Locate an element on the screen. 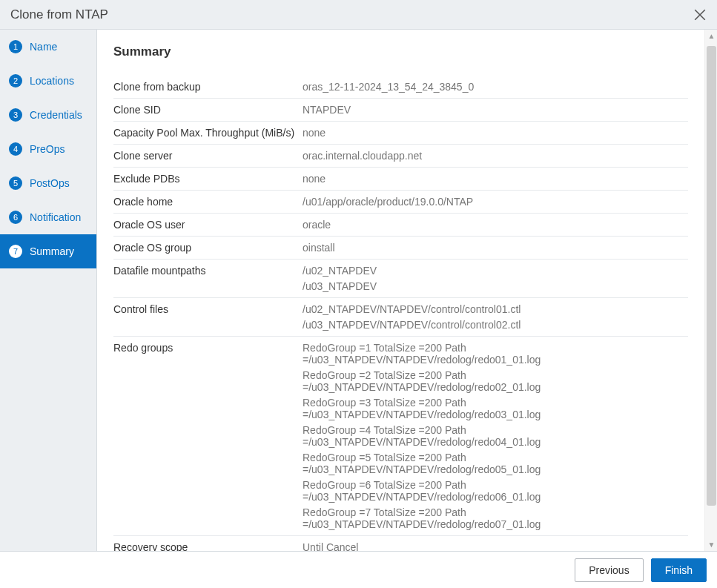  summary-label: Oracle home is located at coordinates (208, 202).